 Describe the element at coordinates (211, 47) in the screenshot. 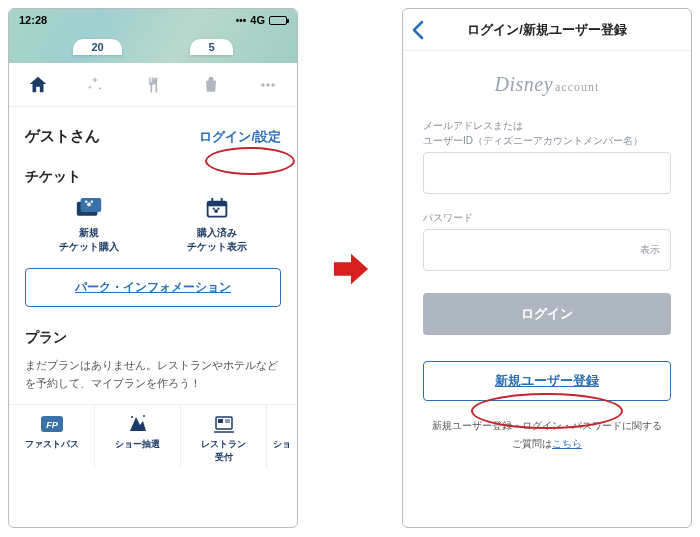

I see `map-chip: 5` at that location.